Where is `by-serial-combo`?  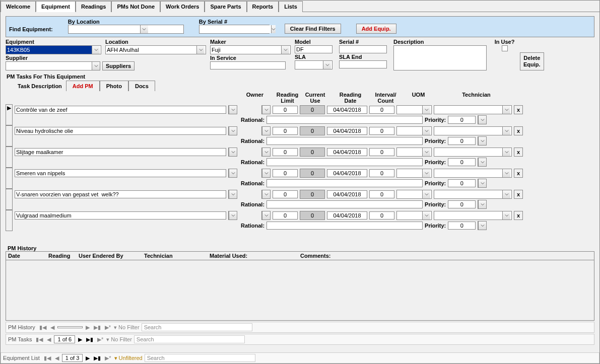 by-serial-combo is located at coordinates (234, 29).